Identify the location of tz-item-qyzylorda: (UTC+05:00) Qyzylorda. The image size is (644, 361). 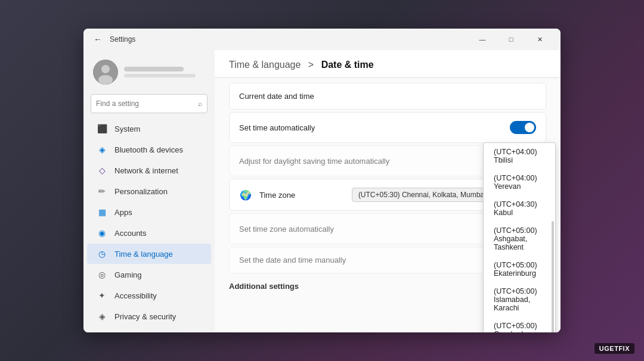
(519, 325).